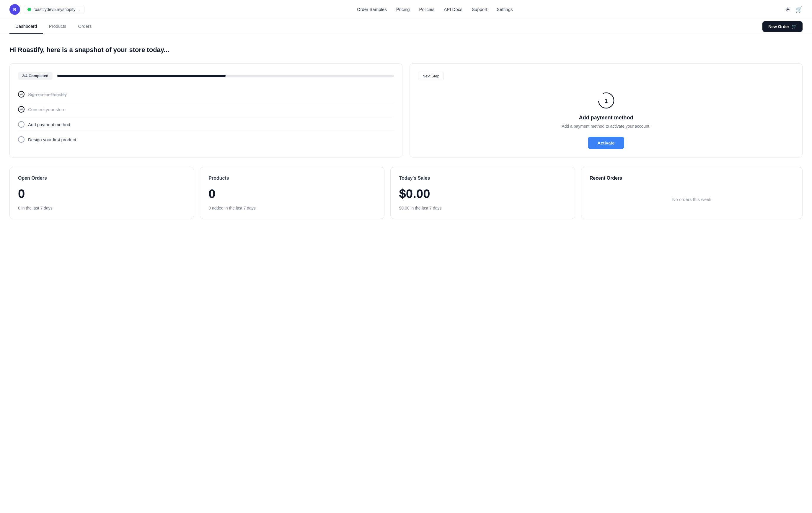 This screenshot has width=812, height=513. I want to click on stat-sub-todays-sales: $0.00 in the last 7 days, so click(483, 208).